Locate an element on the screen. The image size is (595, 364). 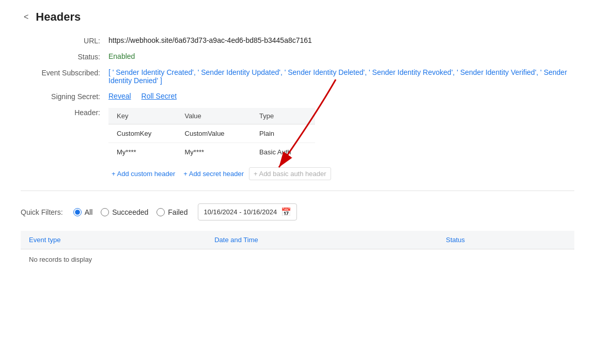
url-value: https://webhook.site/6a673d73-a9ac-4ed6-… is located at coordinates (341, 40).